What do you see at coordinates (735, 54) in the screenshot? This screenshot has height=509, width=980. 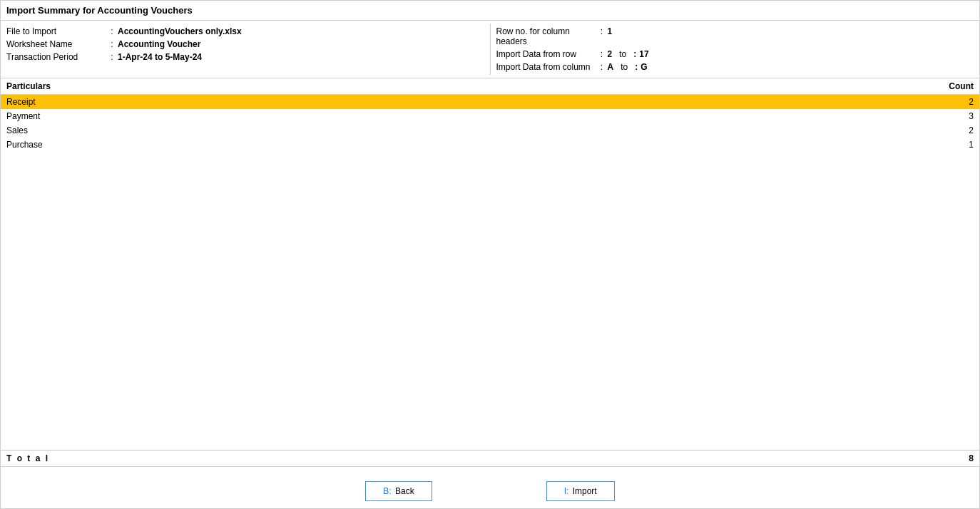 I see `info-row-data-row: Import Data from row : 2 to : 17` at bounding box center [735, 54].